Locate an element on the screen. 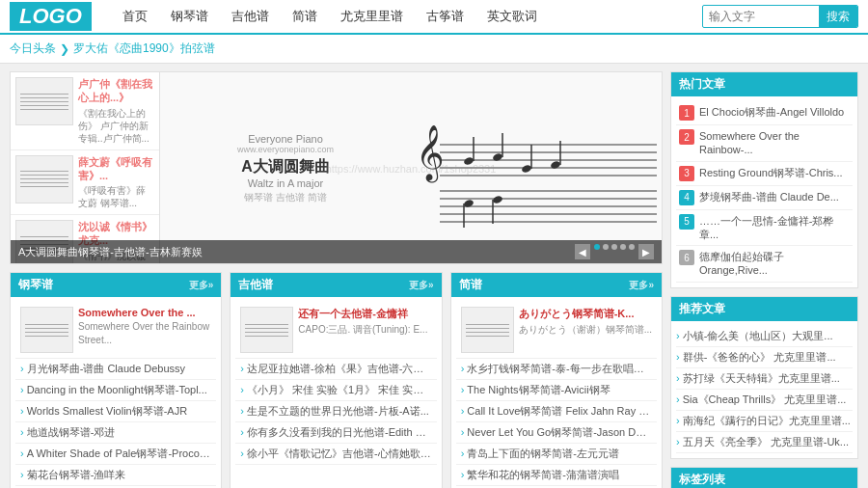 This screenshot has height=488, width=868. thumb-title-2: 薛文蔚《呼吸有害》... is located at coordinates (116, 170).